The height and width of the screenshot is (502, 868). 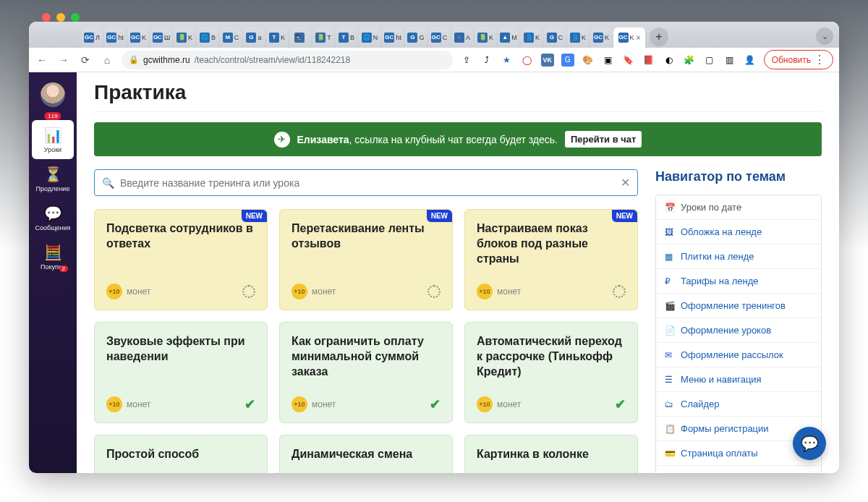 What do you see at coordinates (53, 140) in the screenshot?
I see `sidebar-item-Уроки: 📊Уроки` at bounding box center [53, 140].